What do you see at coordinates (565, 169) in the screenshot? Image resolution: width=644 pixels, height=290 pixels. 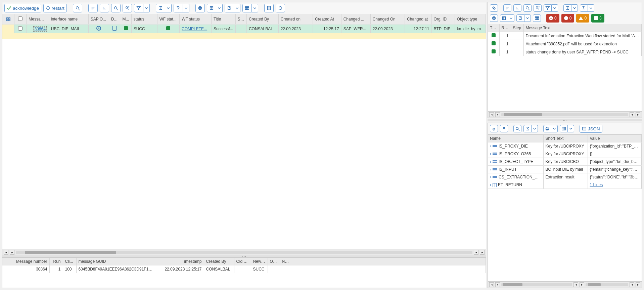 I see `payload-row: ›IS_INPUTBO input DIE by mail{"email":{"…` at bounding box center [565, 169].